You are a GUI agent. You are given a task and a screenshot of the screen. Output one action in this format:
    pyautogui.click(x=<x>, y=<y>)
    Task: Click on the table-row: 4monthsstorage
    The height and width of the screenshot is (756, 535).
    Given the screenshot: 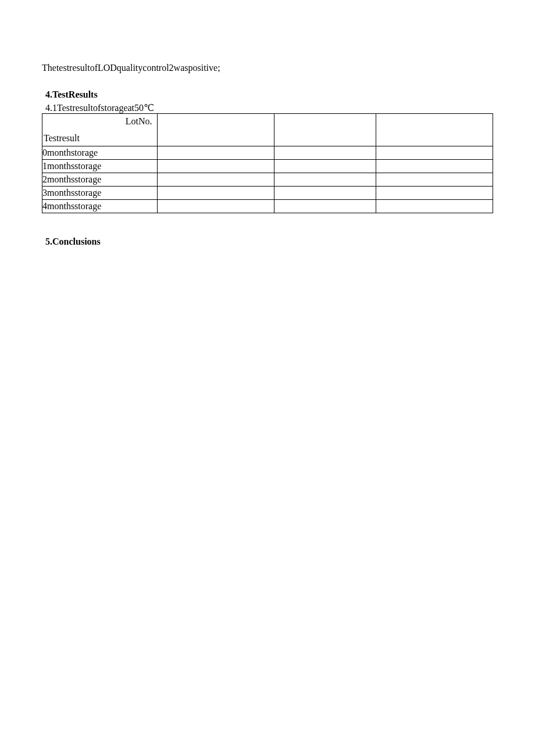 What is the action you would take?
    pyautogui.click(x=268, y=207)
    